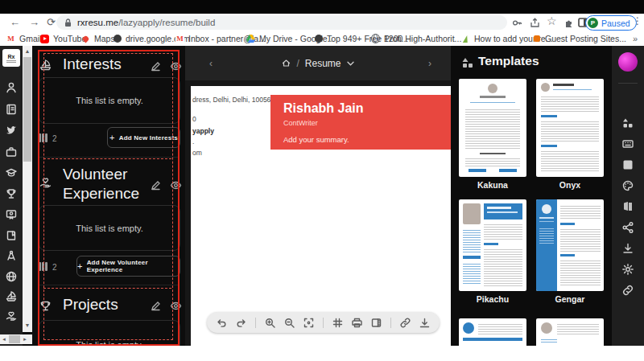 The width and height of the screenshot is (644, 361). What do you see at coordinates (324, 64) in the screenshot?
I see `breadcrumb-resume-label: Resume` at bounding box center [324, 64].